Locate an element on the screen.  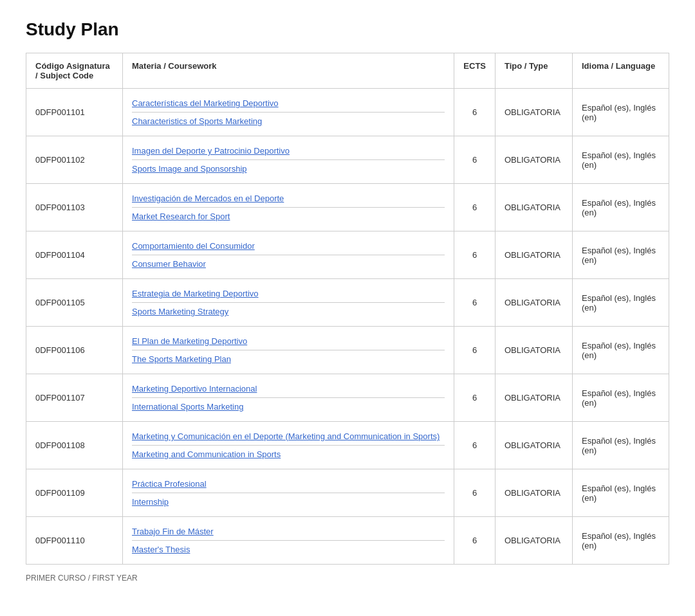
subject-code-cell: 0DFP001104 is located at coordinates (75, 255).